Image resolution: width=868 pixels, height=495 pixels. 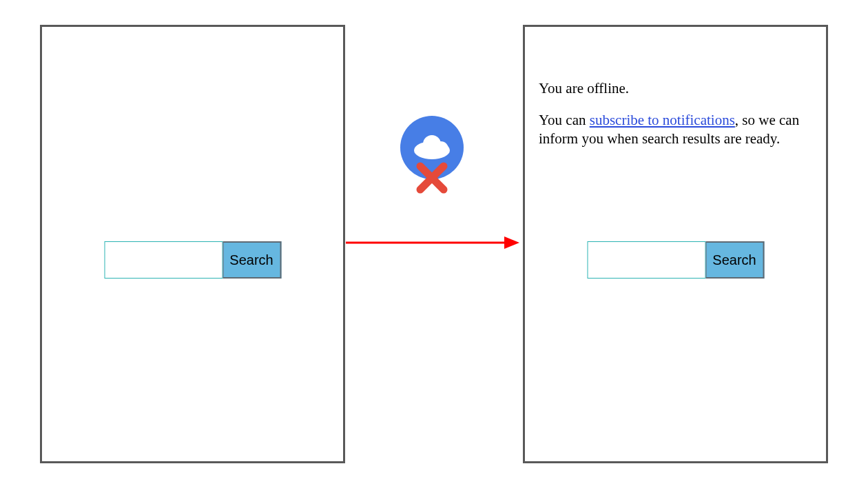 I want to click on cloud-offline-icon, so click(x=432, y=148).